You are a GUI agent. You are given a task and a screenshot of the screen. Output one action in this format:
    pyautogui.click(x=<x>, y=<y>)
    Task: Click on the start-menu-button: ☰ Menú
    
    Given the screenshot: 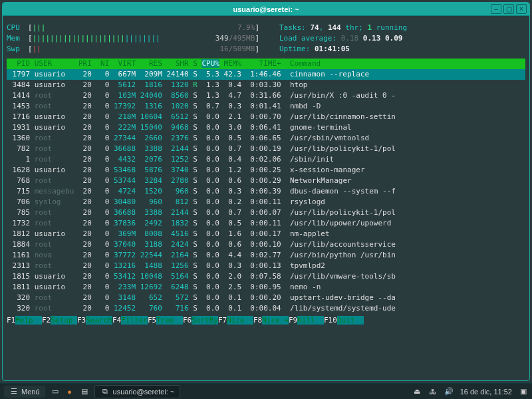 What is the action you would take?
    pyautogui.click(x=25, y=392)
    